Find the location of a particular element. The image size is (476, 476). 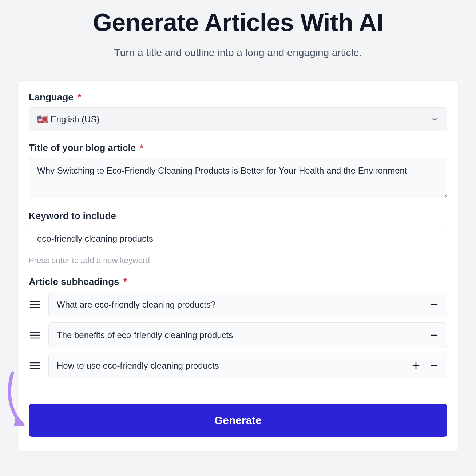

chevron-down-icon is located at coordinates (435, 119).